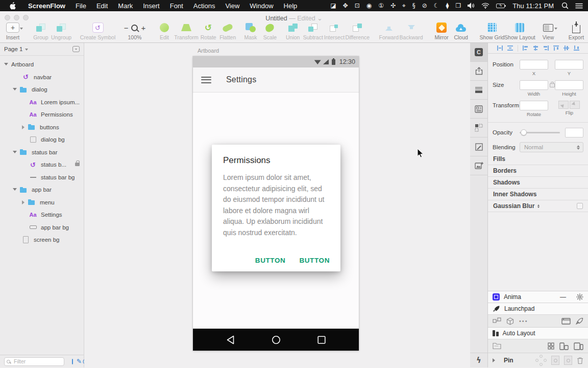 The width and height of the screenshot is (588, 368). What do you see at coordinates (293, 31) in the screenshot?
I see `union-button: Union` at bounding box center [293, 31].